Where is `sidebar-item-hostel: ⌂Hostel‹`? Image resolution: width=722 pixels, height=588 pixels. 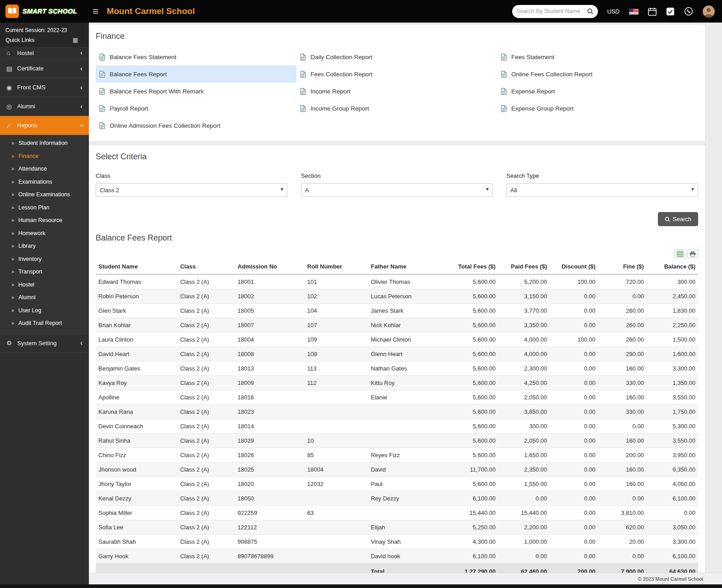 sidebar-item-hostel: ⌂Hostel‹ is located at coordinates (44, 53).